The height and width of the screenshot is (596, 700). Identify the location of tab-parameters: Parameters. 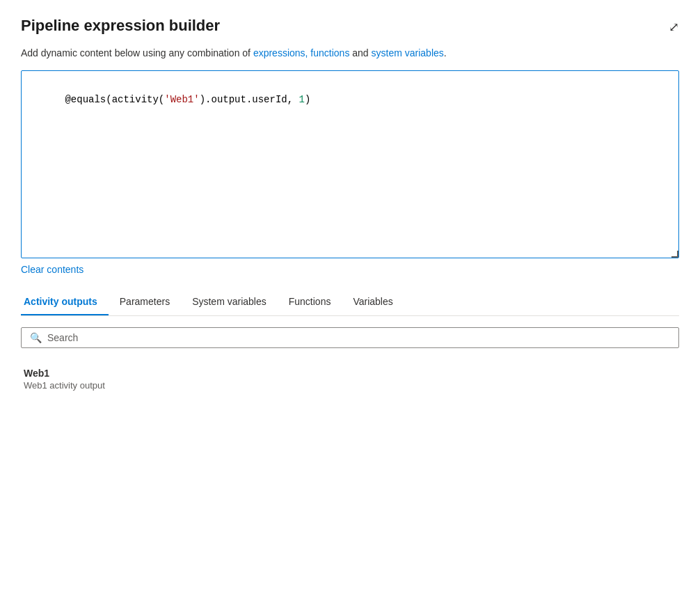
(145, 302).